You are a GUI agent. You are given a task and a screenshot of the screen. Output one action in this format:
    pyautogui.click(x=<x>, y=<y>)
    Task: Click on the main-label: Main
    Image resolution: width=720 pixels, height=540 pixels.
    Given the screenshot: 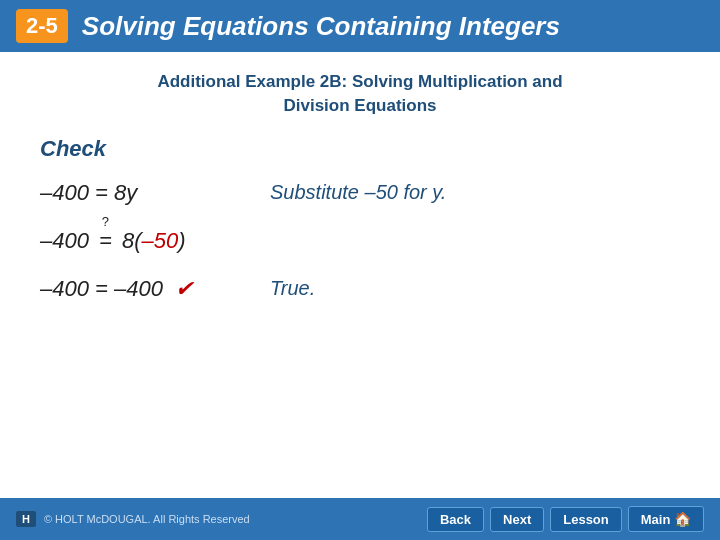 What is the action you would take?
    pyautogui.click(x=656, y=520)
    